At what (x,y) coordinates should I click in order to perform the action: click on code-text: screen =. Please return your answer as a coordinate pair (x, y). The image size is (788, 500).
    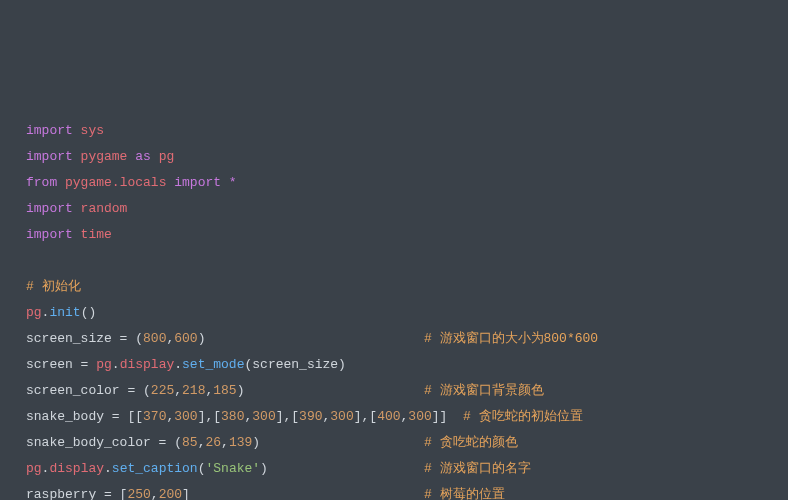
    Looking at the image, I should click on (61, 364).